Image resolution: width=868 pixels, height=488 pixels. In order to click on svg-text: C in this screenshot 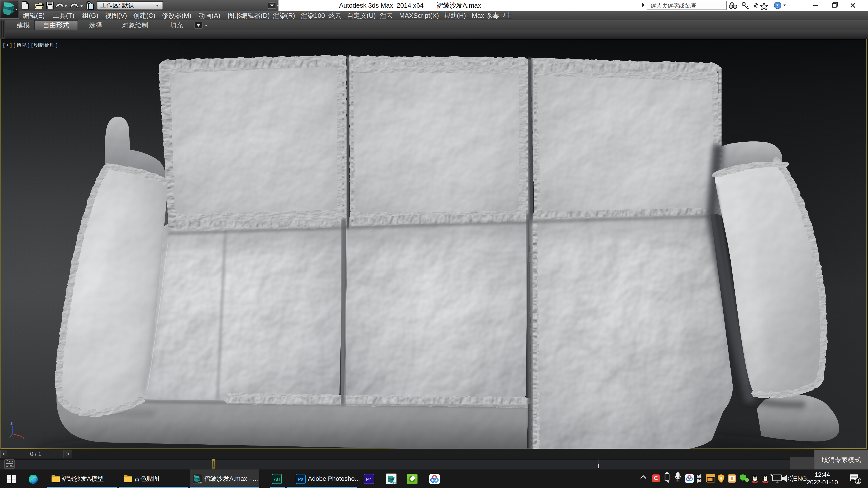, I will do `click(656, 478)`.